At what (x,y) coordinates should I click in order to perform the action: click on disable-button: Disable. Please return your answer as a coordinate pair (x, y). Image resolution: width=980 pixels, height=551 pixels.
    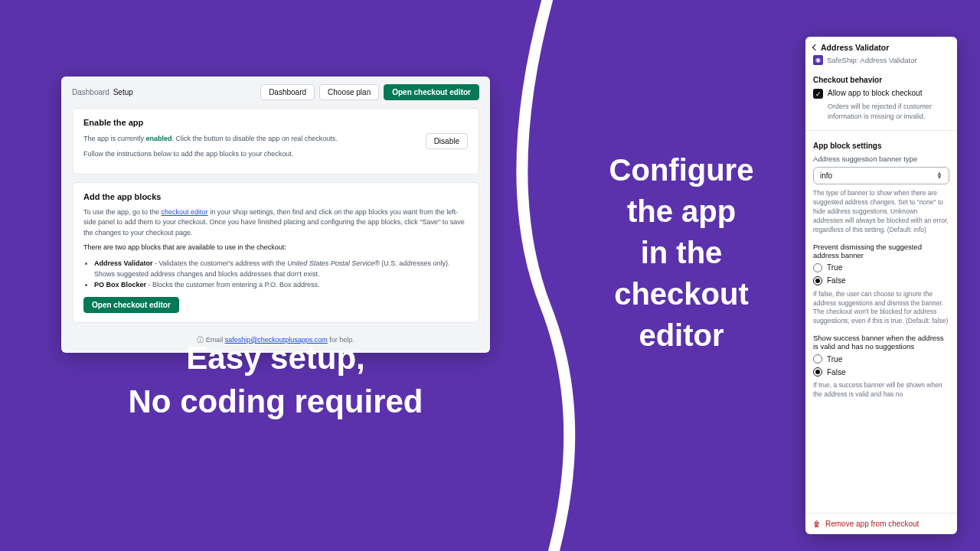
    Looking at the image, I should click on (447, 141).